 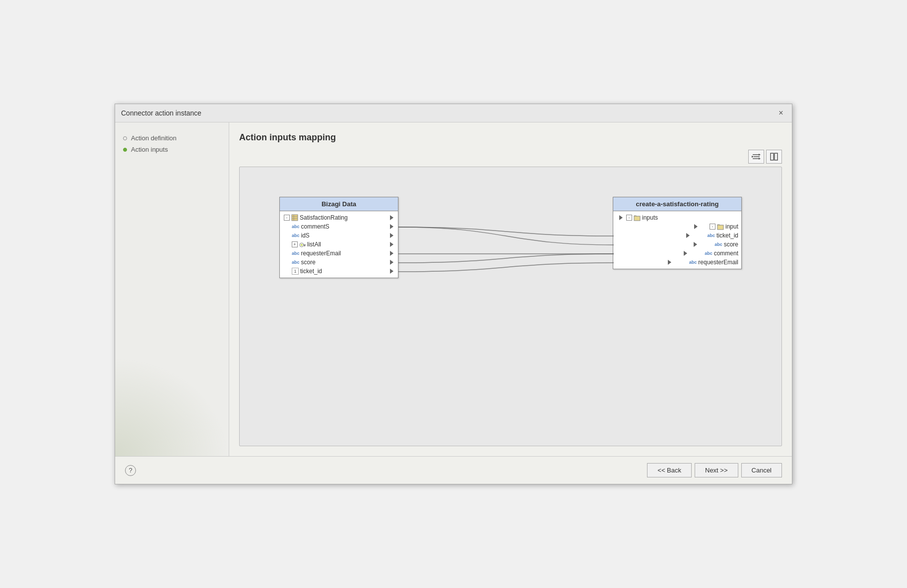 I want to click on right-data-box: create-a-satisfaction-rating - input, so click(x=677, y=233).